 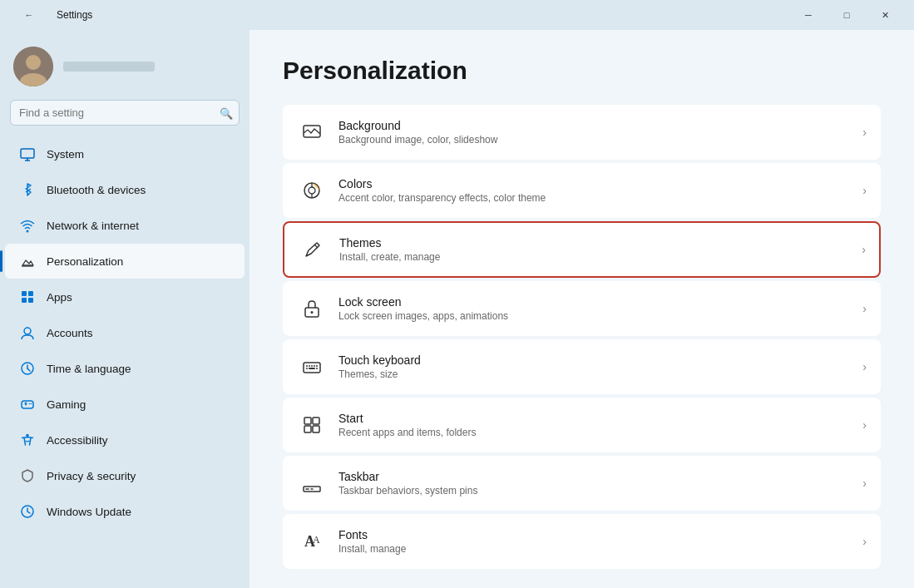 What do you see at coordinates (125, 154) in the screenshot?
I see `sidebar-item-system: System` at bounding box center [125, 154].